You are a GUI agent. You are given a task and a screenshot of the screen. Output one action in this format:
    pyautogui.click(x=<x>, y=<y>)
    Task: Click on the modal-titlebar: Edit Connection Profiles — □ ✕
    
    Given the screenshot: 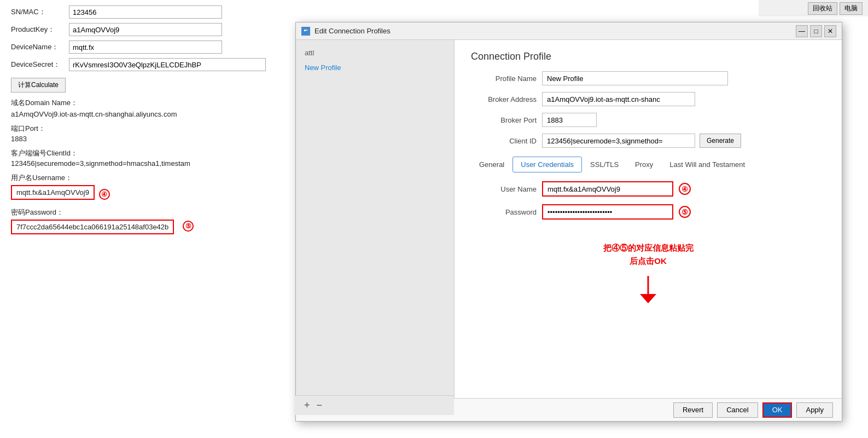 What is the action you would take?
    pyautogui.click(x=569, y=31)
    